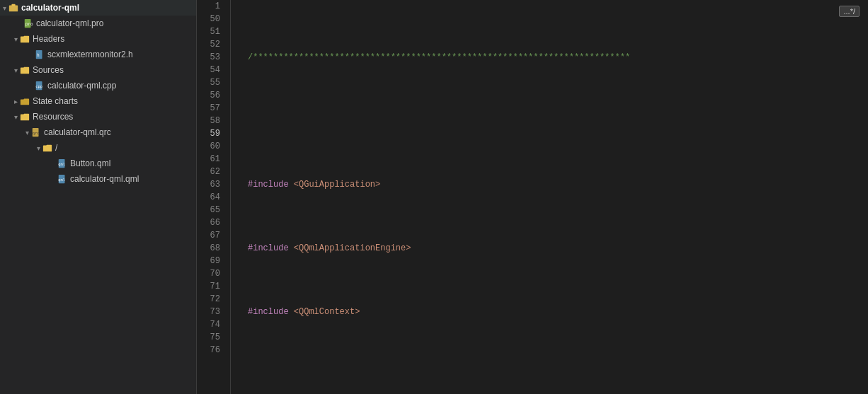 This screenshot has width=868, height=394. What do you see at coordinates (35, 133) in the screenshot?
I see `svg-text: qrc` at bounding box center [35, 133].